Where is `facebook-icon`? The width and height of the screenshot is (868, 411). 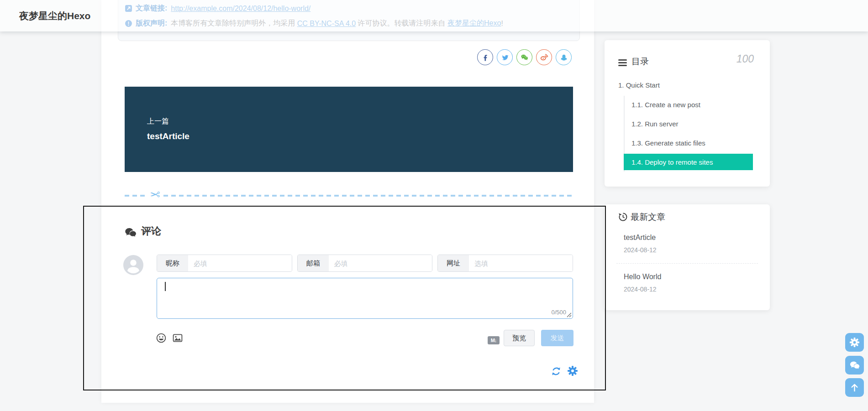
facebook-icon is located at coordinates (485, 57).